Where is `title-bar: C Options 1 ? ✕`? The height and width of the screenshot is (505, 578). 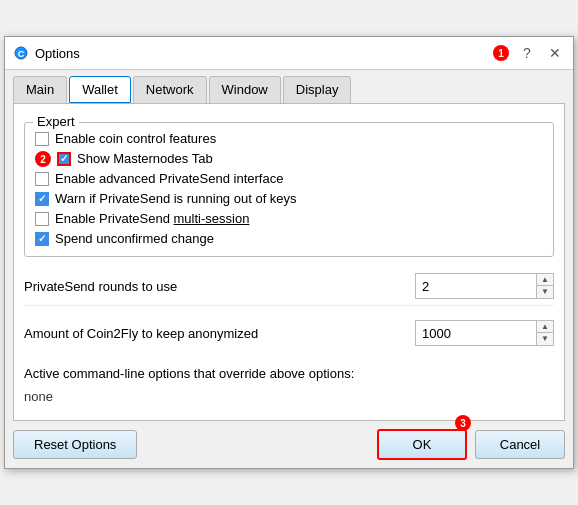
title-bar: C Options 1 ? ✕ is located at coordinates (289, 54).